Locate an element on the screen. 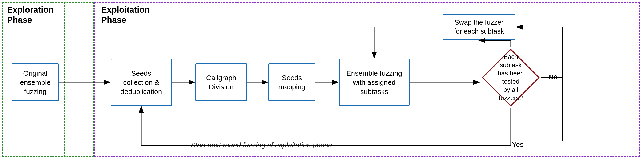 The image size is (644, 161). seeds-mapping-box: Seeds mapping is located at coordinates (292, 82).